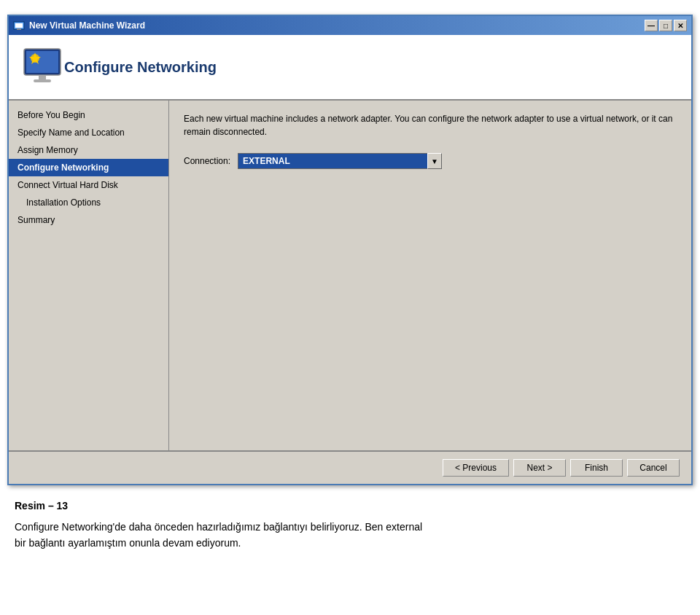  I want to click on connection-dropdown: EXTERNAL ▼, so click(340, 161).